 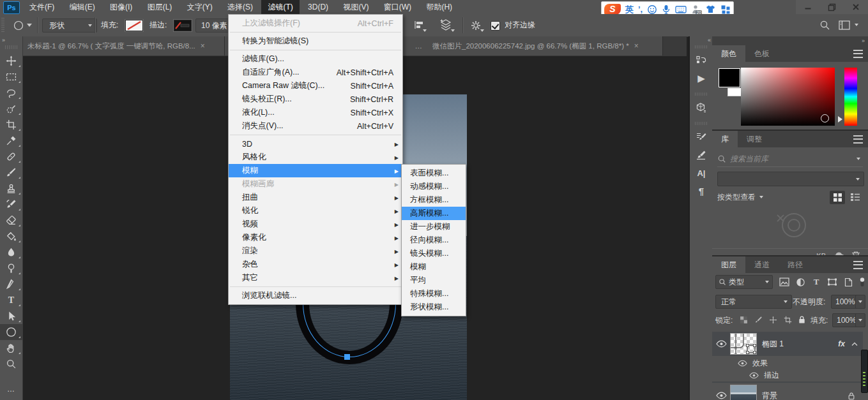 What do you see at coordinates (11, 389) in the screenshot?
I see `edit-toolbar-button: …` at bounding box center [11, 389].